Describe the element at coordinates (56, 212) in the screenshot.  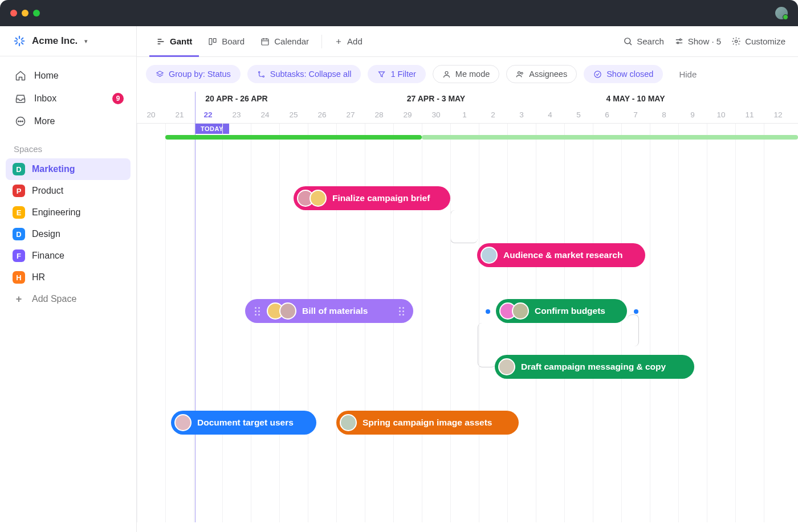
I see `space-label: Engineering` at that location.